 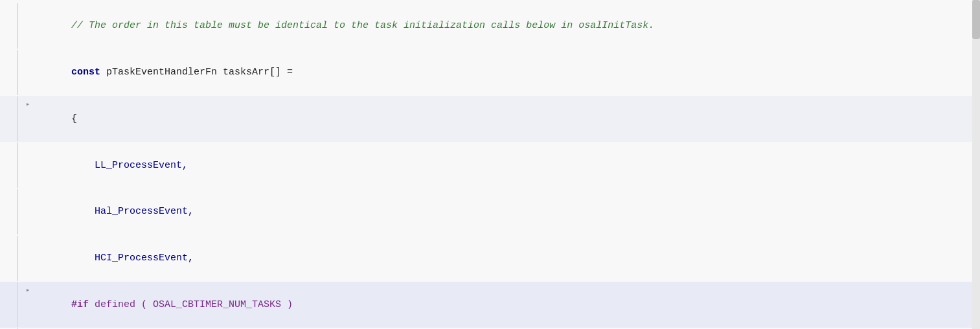 What do you see at coordinates (508, 305) in the screenshot?
I see `code-content-7: #if defined ( OSAL_CBTIMER_NUM_TASKS )` at bounding box center [508, 305].